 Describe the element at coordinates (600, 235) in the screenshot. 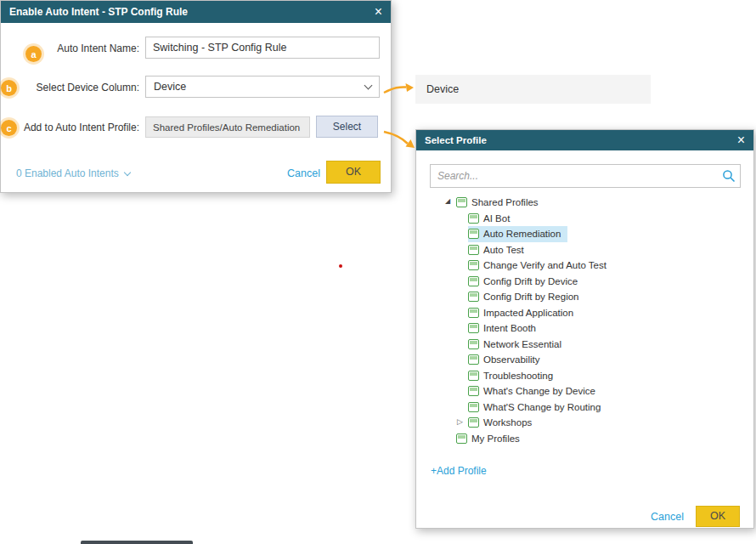

I see `tree-item-auto-remediation: Auto Remediation` at that location.